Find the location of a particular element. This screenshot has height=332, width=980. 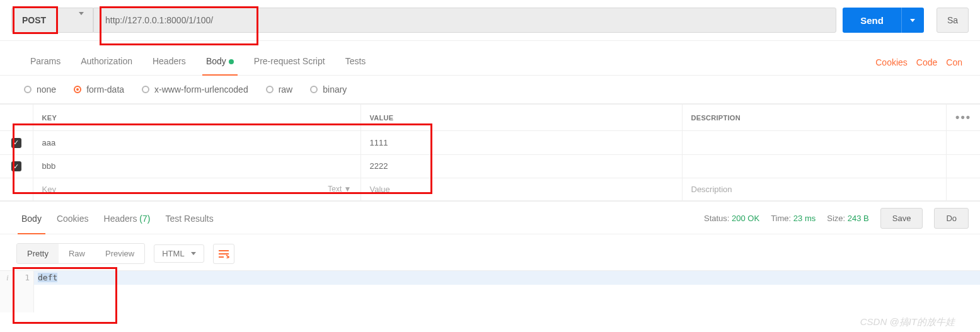

info-icon: i is located at coordinates (8, 278).